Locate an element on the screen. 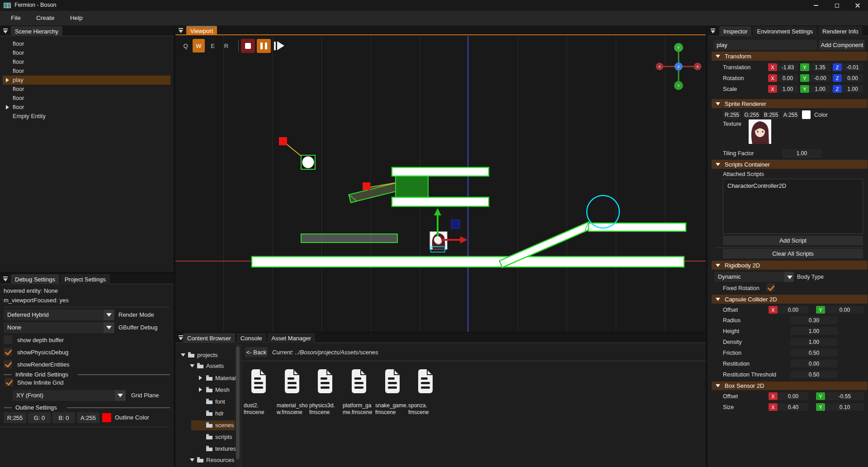  maximize-button is located at coordinates (837, 5).